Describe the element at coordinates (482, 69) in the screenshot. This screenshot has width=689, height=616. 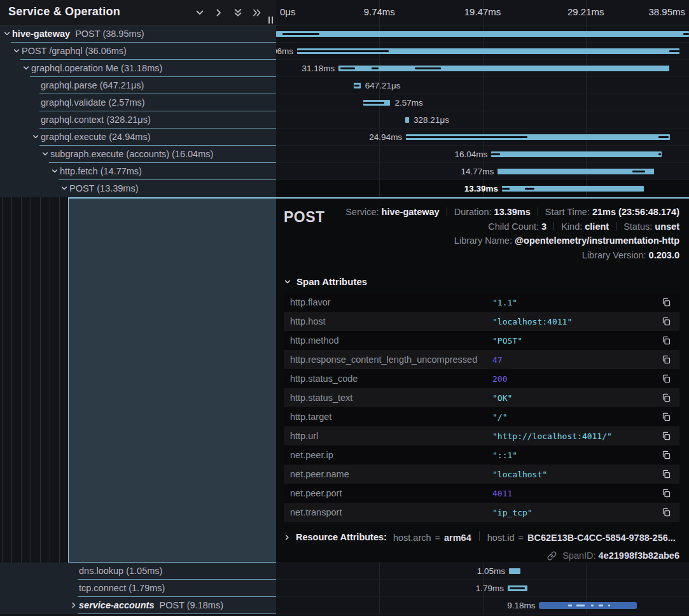
I see `span-row-timeline: 31.18ms` at that location.